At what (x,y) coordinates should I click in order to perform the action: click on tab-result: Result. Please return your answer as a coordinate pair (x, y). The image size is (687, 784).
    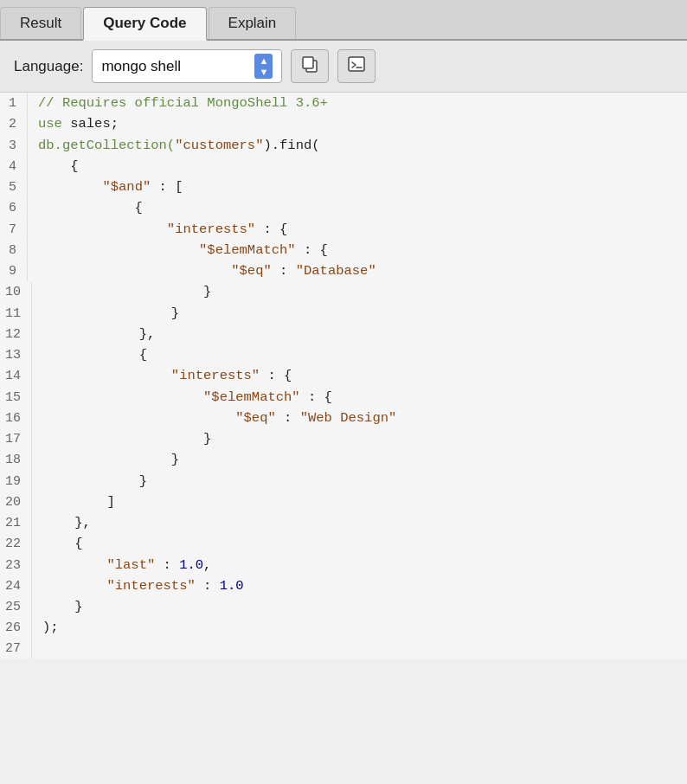
    Looking at the image, I should click on (41, 22).